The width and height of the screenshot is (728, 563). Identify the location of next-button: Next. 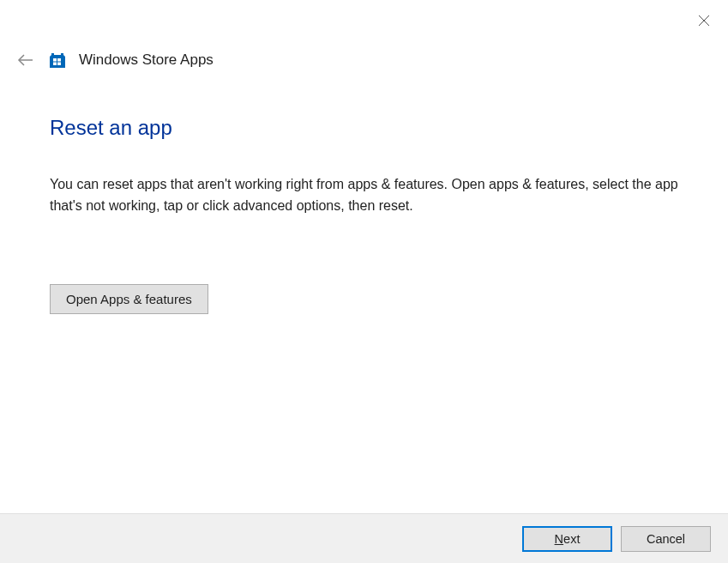
(568, 539).